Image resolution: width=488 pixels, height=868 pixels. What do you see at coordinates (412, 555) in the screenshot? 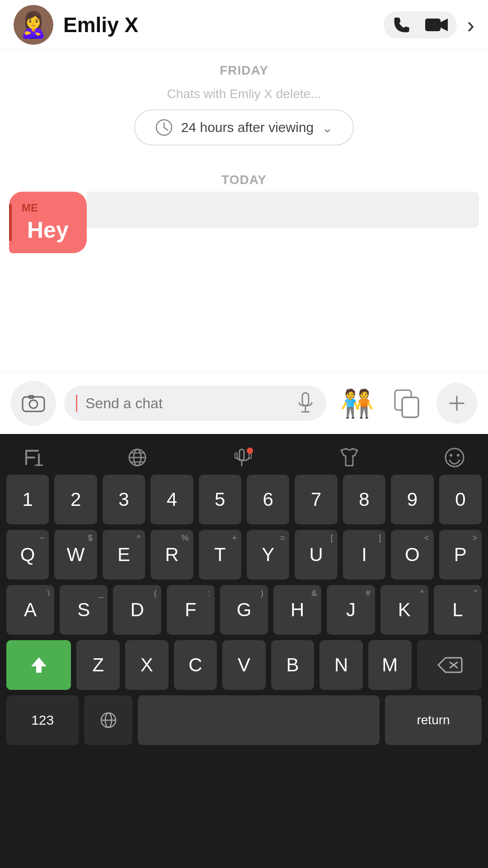
I see `key-o: <O` at bounding box center [412, 555].